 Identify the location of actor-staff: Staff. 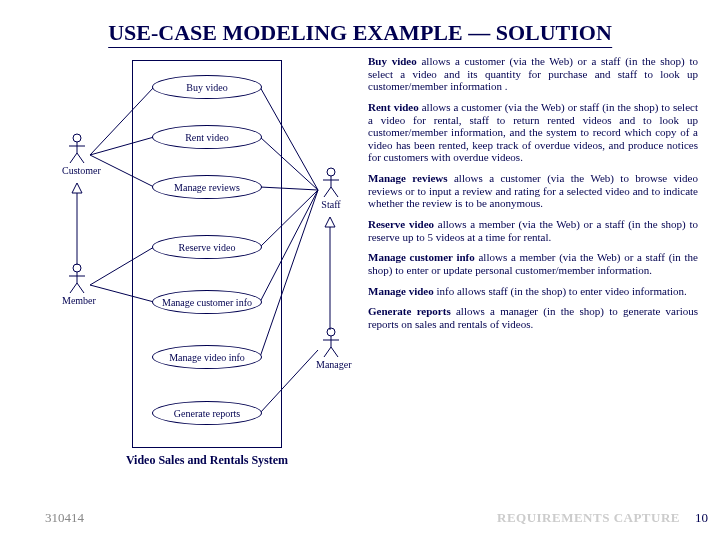
(331, 188).